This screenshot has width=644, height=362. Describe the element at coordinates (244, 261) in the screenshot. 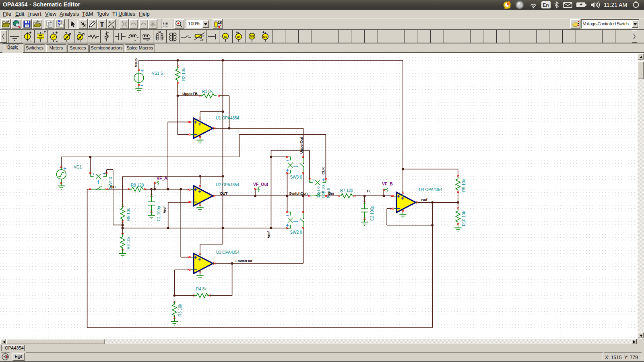

I see `svg-text: LowerOut` at that location.